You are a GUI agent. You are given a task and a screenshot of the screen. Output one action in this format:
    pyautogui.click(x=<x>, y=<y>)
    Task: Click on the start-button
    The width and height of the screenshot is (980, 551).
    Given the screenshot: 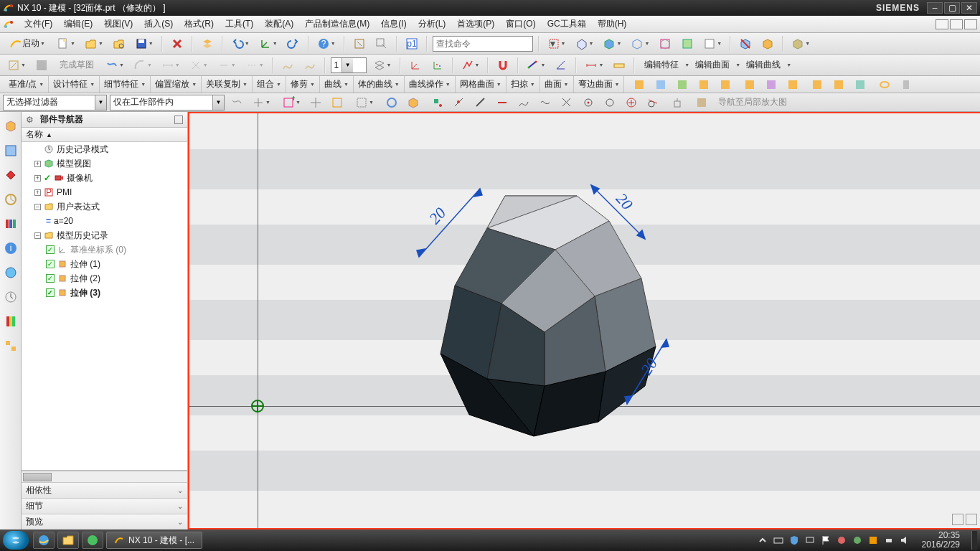 What is the action you would take?
    pyautogui.click(x=16, y=540)
    